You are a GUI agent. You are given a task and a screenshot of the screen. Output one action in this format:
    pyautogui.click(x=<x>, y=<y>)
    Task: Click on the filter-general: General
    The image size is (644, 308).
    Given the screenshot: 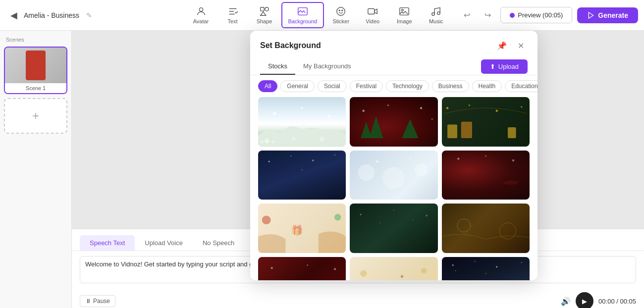 What is the action you would take?
    pyautogui.click(x=297, y=86)
    